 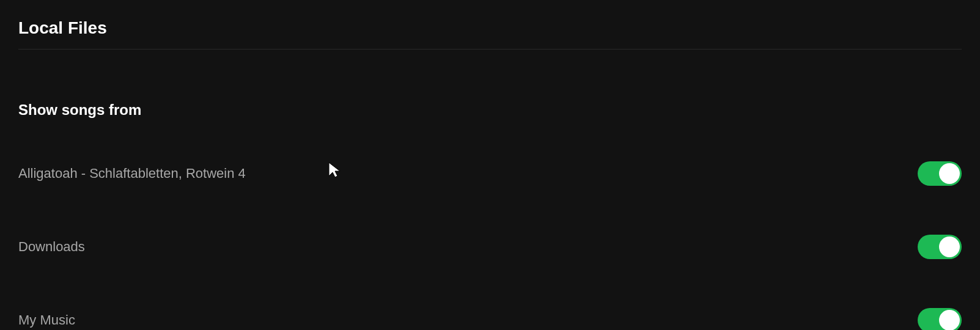 I want to click on source-row: Alligatoah - Schlaftabletten, Rotwein 4, so click(x=490, y=174).